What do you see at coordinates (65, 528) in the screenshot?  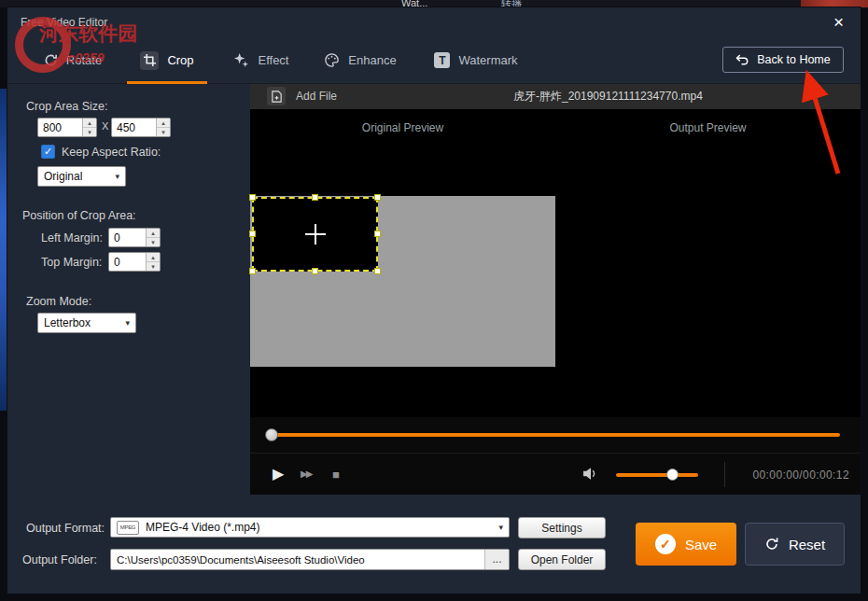 I see `output-format-label: Output Format:` at bounding box center [65, 528].